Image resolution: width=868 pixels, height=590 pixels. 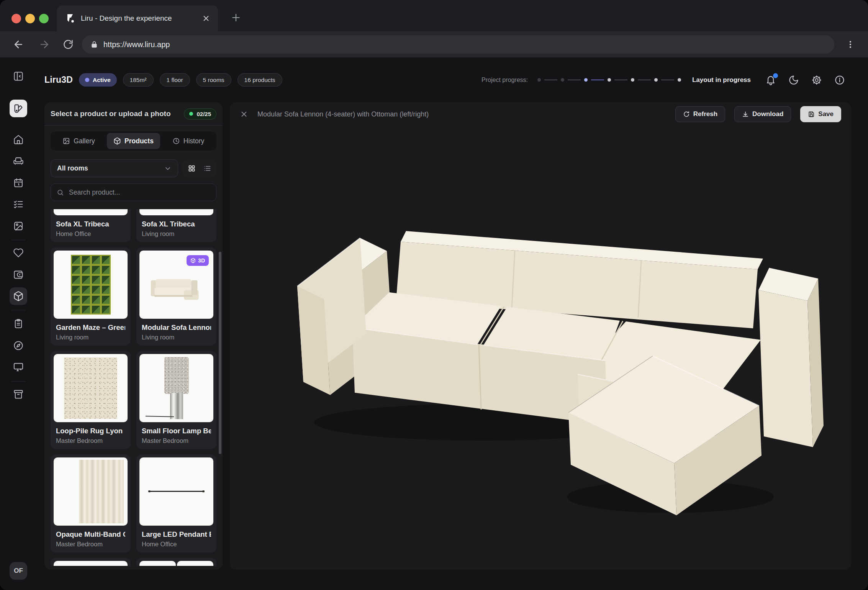 I want to click on product-card: Loop-Pile Rug Lyon Master Bedroom, so click(x=90, y=400).